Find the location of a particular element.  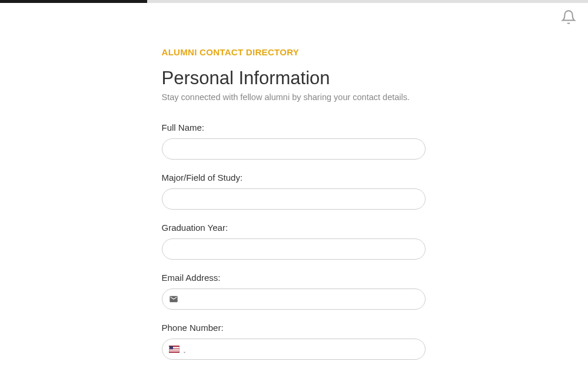

email-label: Email Address: is located at coordinates (301, 278).